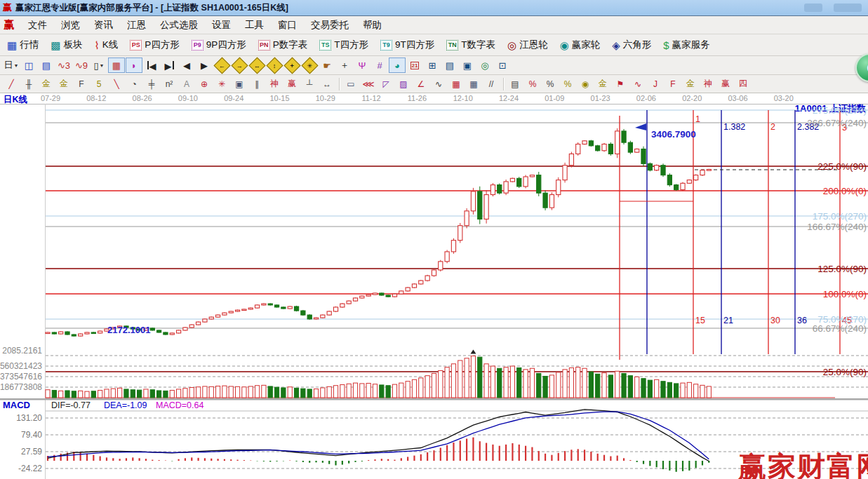 This screenshot has height=479, width=868. What do you see at coordinates (686, 45) in the screenshot?
I see `feature-winner-service: $赢家服务` at bounding box center [686, 45].